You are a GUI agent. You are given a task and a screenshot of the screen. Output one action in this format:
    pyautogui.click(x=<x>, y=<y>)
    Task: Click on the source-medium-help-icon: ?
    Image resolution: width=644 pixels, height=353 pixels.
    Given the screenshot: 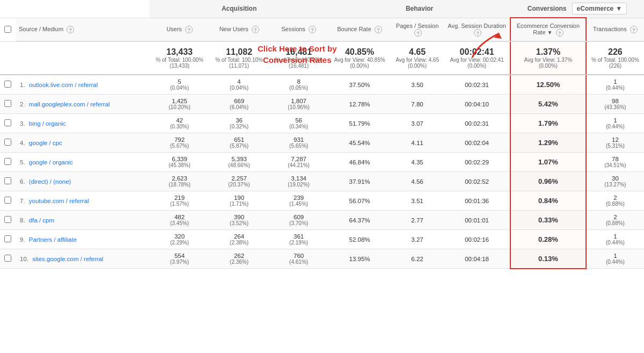 What is the action you would take?
    pyautogui.click(x=70, y=30)
    